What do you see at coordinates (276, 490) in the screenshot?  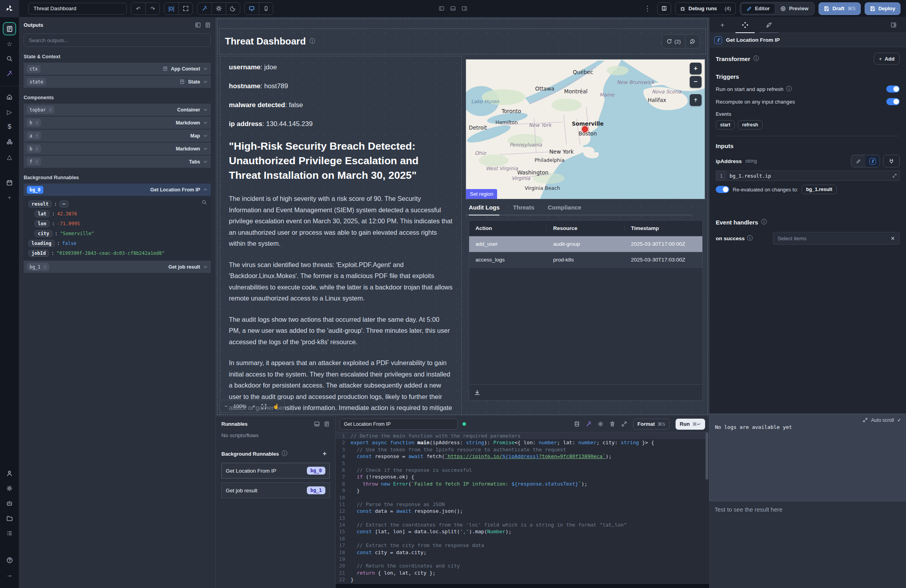 I see `runnable-item-bg1: Get job result bg_1` at bounding box center [276, 490].